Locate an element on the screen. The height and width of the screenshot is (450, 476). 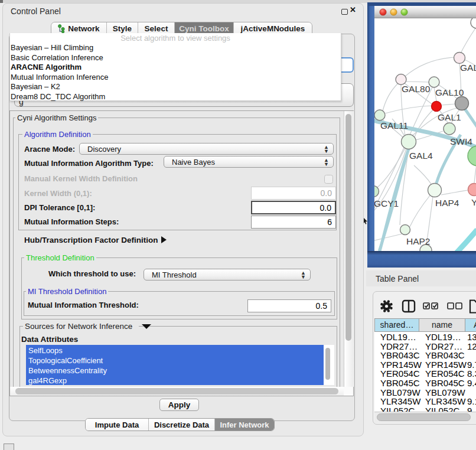
svg-text: GAL1 is located at coordinates (449, 117).